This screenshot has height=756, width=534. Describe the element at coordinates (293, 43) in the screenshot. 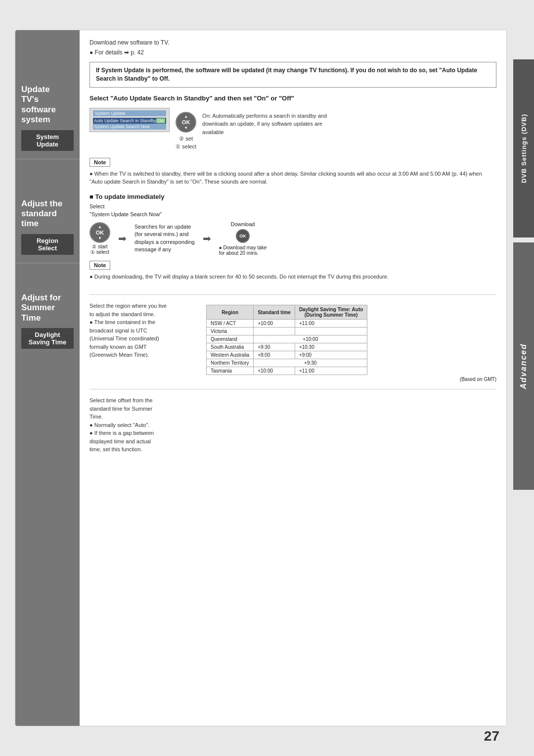

I see `instruction-text: Download new software to TV.` at that location.